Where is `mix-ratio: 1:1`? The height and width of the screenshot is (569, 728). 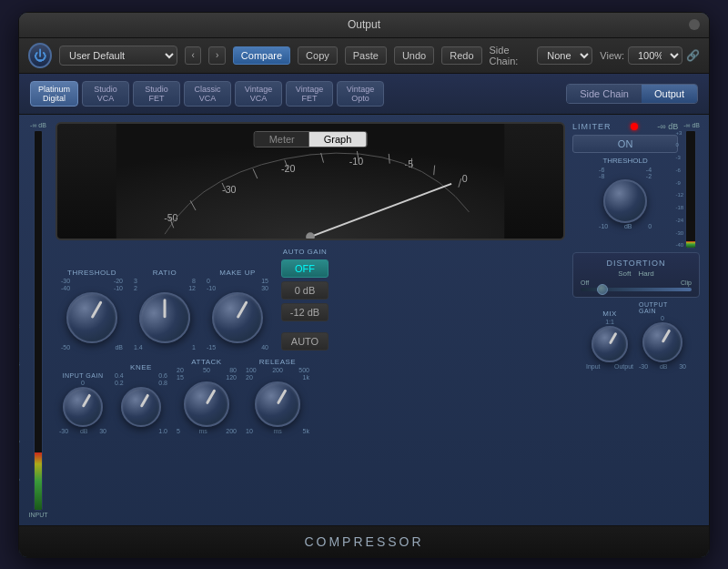 mix-ratio: 1:1 is located at coordinates (610, 322).